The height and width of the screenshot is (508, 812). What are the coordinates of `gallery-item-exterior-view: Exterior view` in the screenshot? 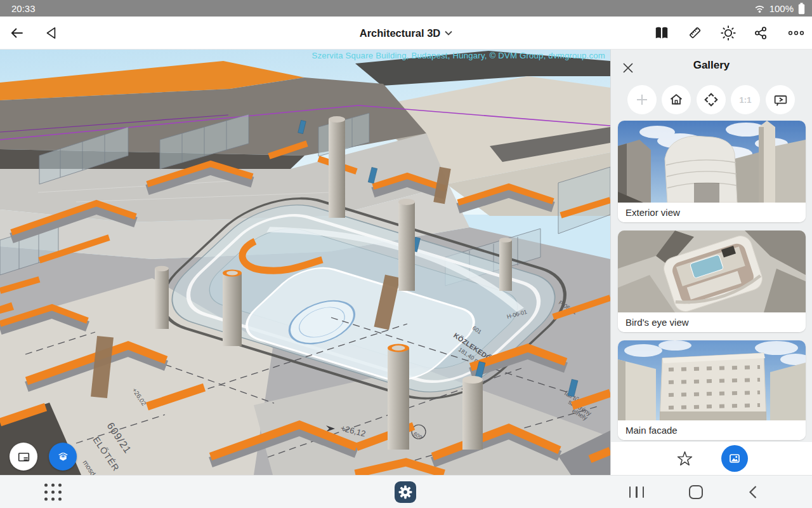 It's located at (712, 171).